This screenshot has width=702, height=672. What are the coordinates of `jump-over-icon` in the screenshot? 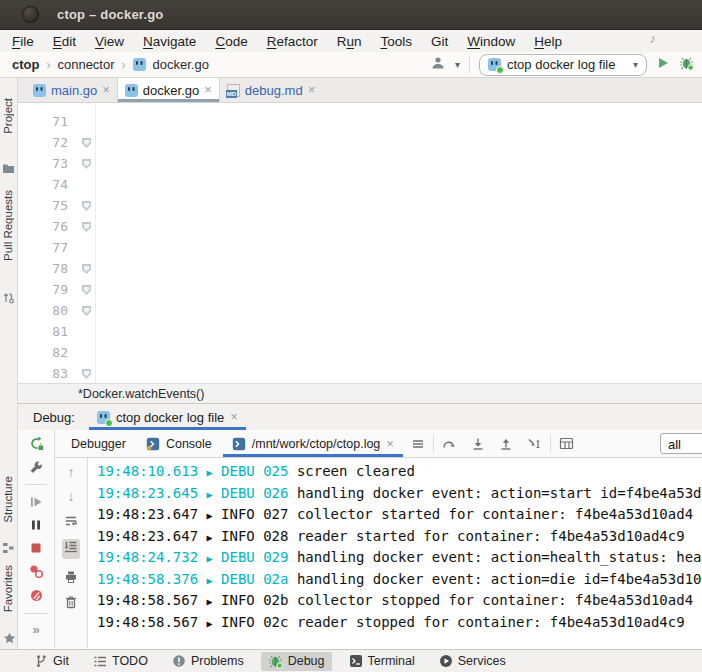 It's located at (450, 444).